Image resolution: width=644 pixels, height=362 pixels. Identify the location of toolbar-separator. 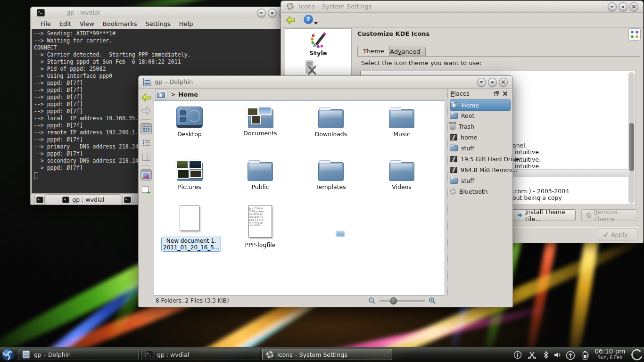
(146, 120).